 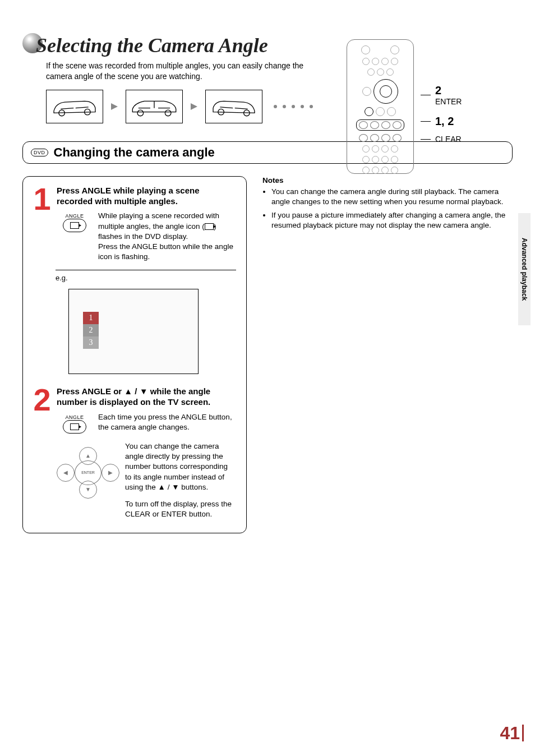 What do you see at coordinates (392, 220) in the screenshot?
I see `note-2: If you pause a picture immediately after…` at bounding box center [392, 220].